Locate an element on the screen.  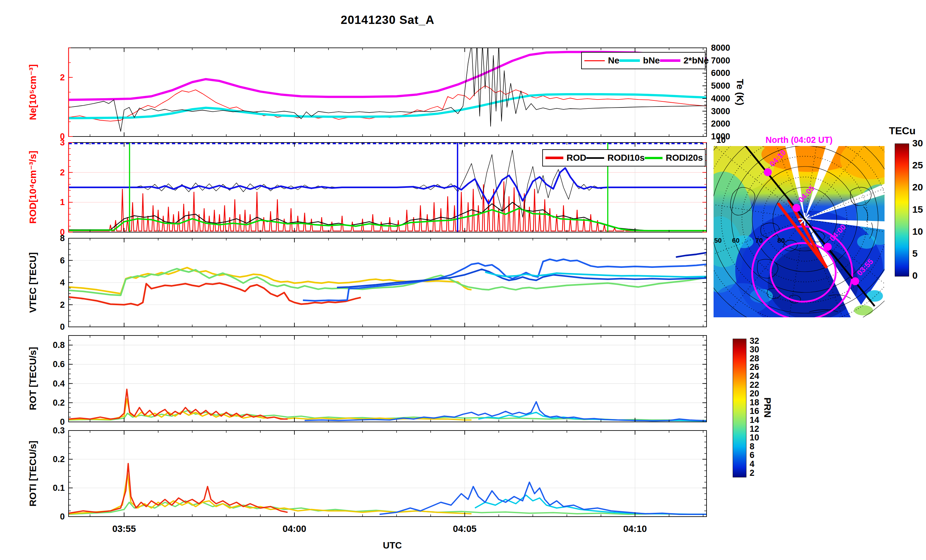
lat-label: 50 is located at coordinates (718, 241).